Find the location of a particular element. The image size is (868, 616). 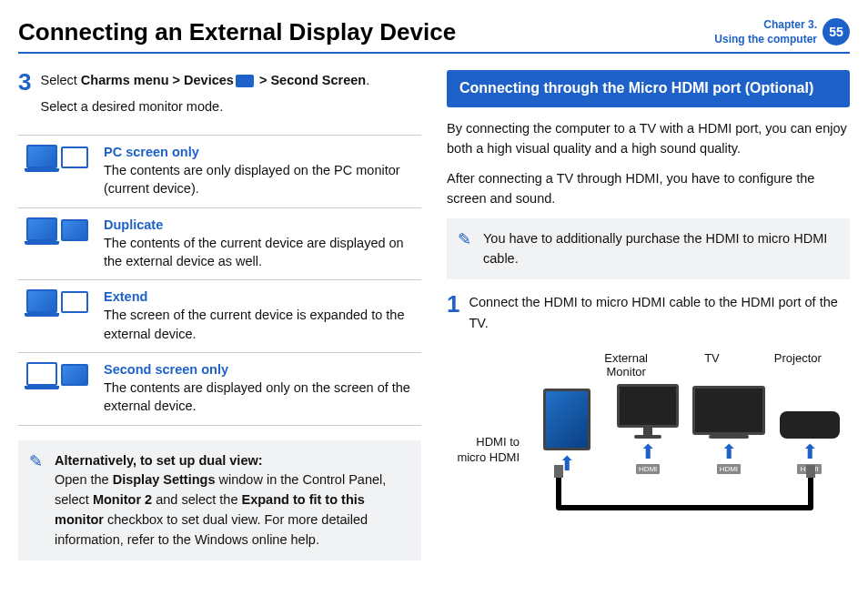

step-number-3: 3 is located at coordinates (25, 96).